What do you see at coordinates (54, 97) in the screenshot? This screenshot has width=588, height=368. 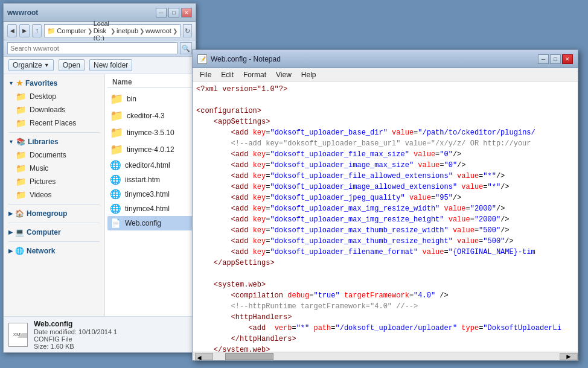 I see `sidebar-item-desktop: 📁 Desktop` at bounding box center [54, 97].